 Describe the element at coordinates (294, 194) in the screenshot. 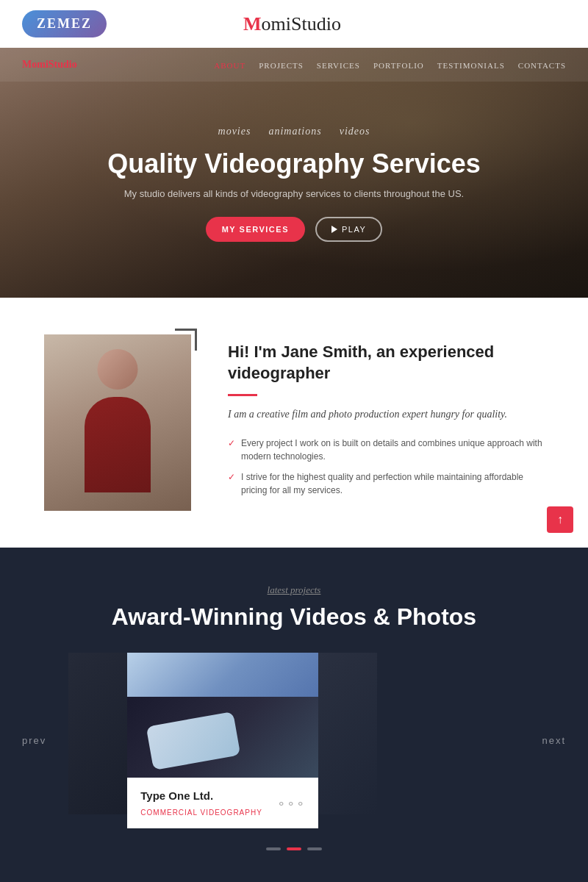

I see `hero-subtitle: My studio delivers all kinds of videogra…` at that location.